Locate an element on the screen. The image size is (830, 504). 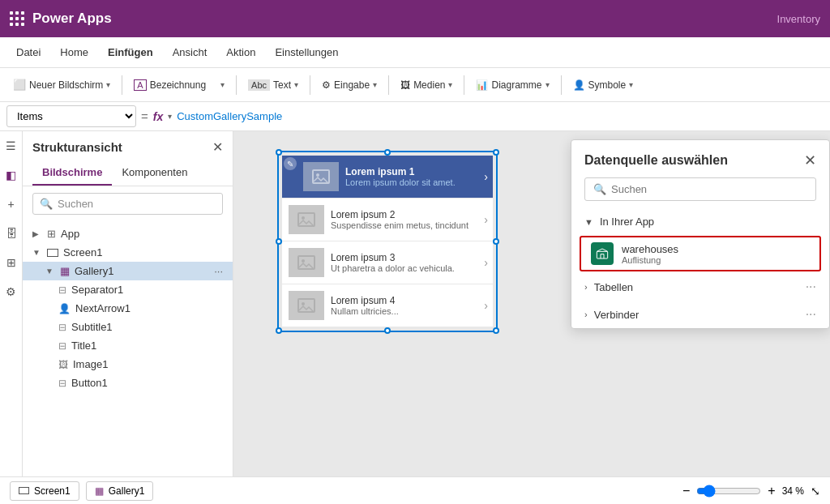
tree-item-nextarrow1: 👤 NextArrow1 is located at coordinates (128, 308).